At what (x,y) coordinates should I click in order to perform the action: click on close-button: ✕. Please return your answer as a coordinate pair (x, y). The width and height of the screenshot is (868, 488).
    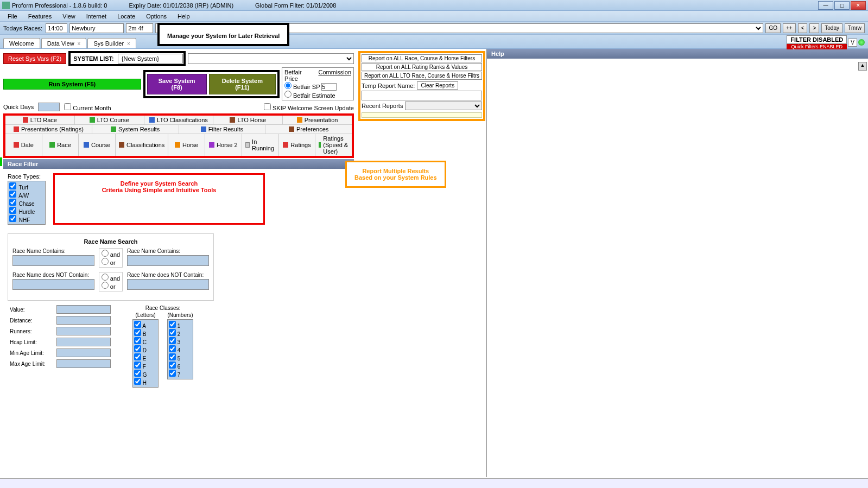
    Looking at the image, I should click on (858, 5).